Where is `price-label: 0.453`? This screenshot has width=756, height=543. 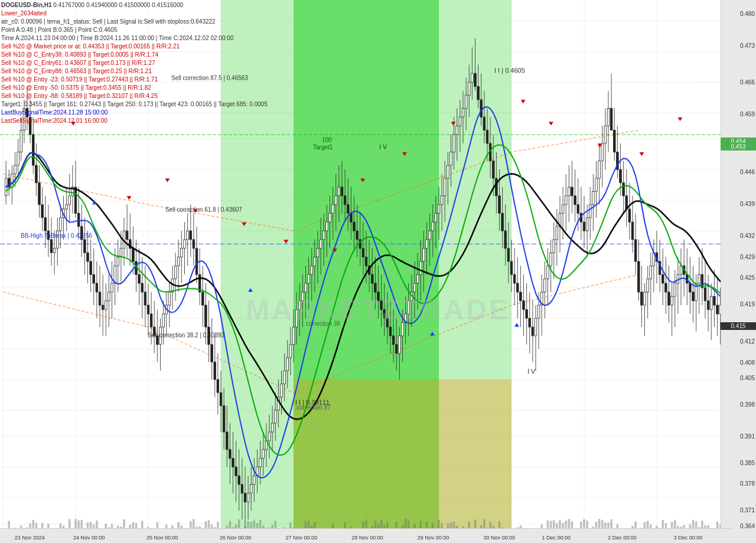
price-label: 0.453 is located at coordinates (738, 146).